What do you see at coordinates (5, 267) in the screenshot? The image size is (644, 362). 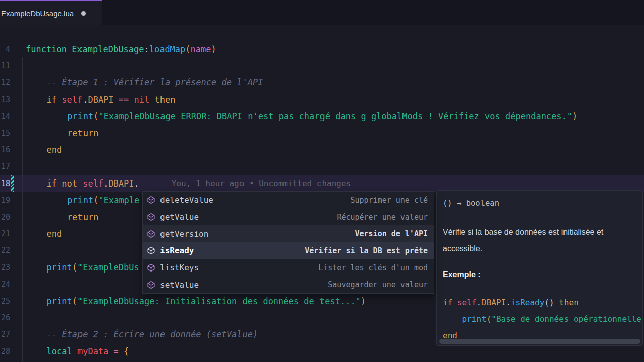 I see `line-number: 23` at bounding box center [5, 267].